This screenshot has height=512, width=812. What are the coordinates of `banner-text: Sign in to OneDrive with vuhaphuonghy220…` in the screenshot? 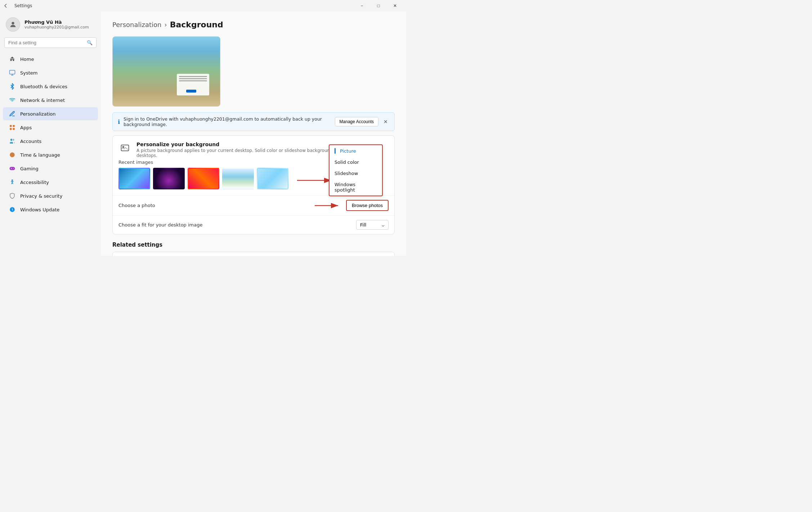 It's located at (228, 122).